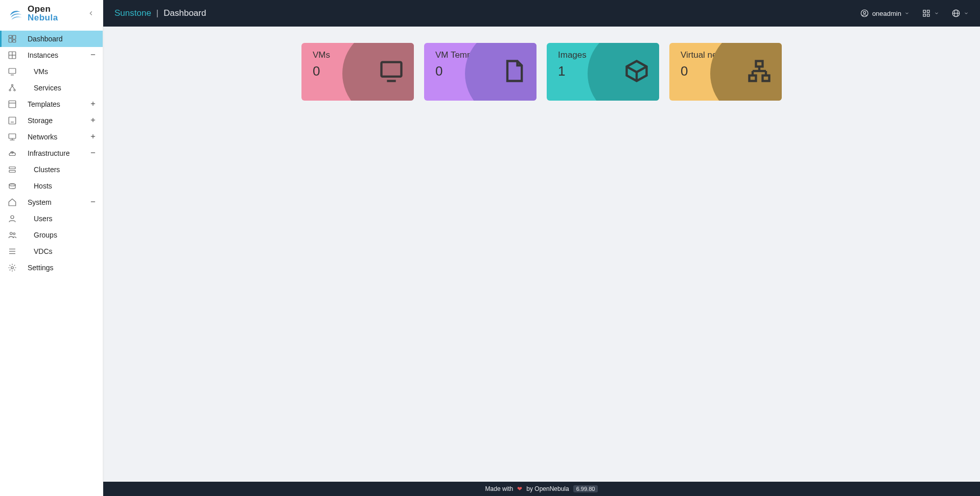 This screenshot has width=980, height=496. What do you see at coordinates (542, 489) in the screenshot?
I see `footer: Made with ❤ by OpenNebula 6.99.80` at bounding box center [542, 489].